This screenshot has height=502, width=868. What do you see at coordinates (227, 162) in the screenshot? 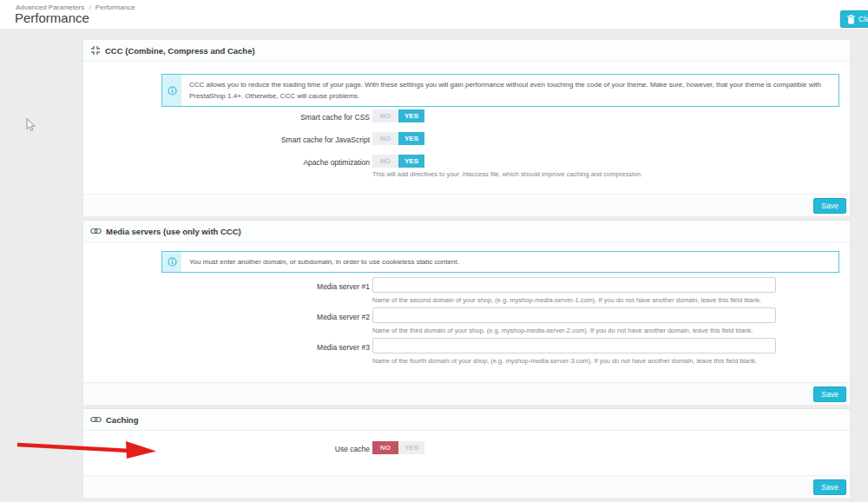
I see `label-apache-optimization: Apache optimization` at bounding box center [227, 162].